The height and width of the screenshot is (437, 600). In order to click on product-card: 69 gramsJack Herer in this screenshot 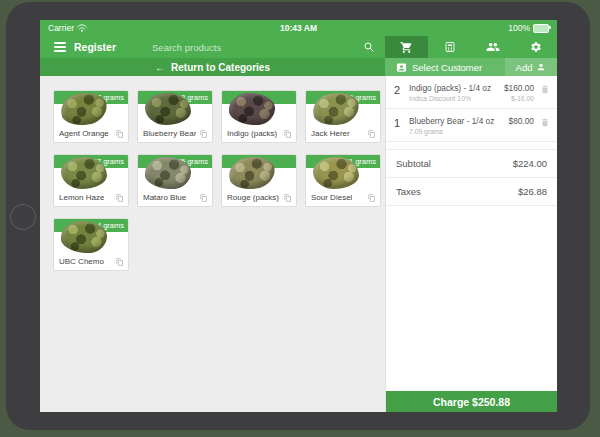, I will do `click(343, 116)`.